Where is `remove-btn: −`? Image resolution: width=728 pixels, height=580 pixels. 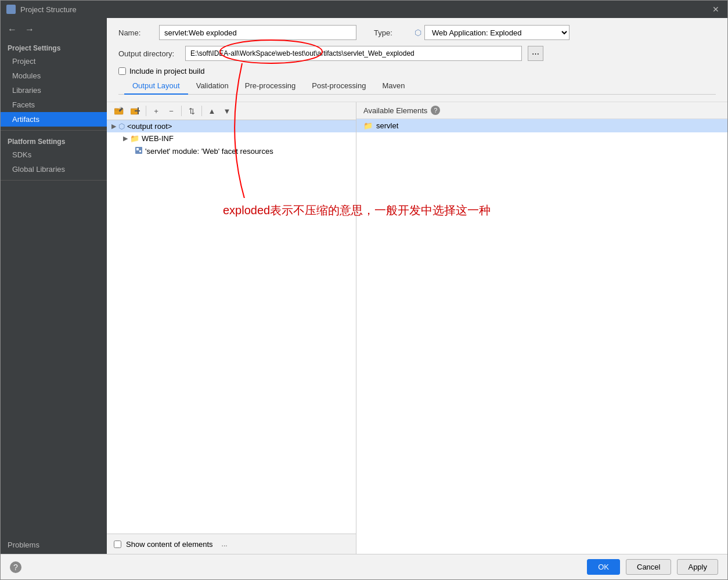 remove-btn: − is located at coordinates (171, 111).